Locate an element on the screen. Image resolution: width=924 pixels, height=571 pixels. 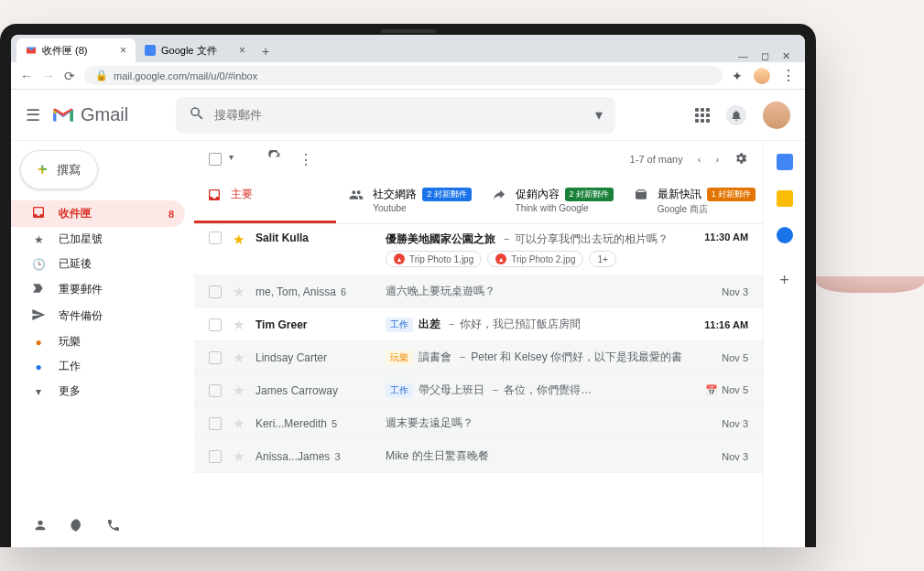
more-icon: ▾ is located at coordinates (38, 392).